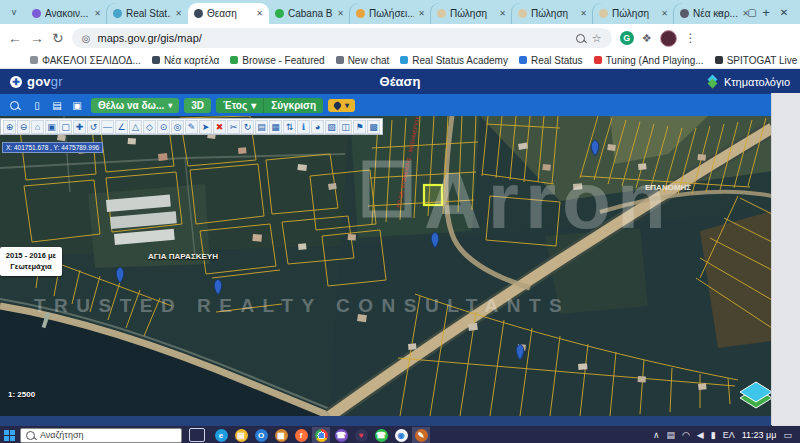 This screenshot has width=800, height=443. What do you see at coordinates (360, 127) in the screenshot?
I see `flag-tool: ⚑` at bounding box center [360, 127].